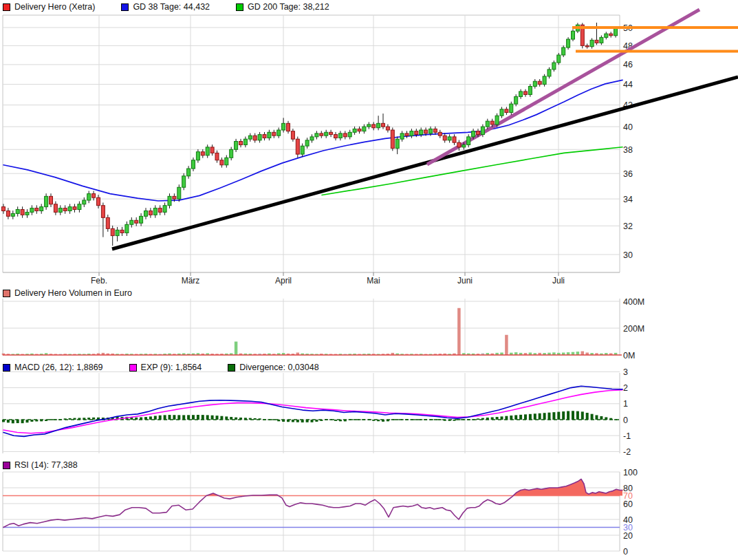 Image resolution: width=738 pixels, height=560 pixels. I want to click on gd200-label: GD 200 Tage: 38,212, so click(289, 7).